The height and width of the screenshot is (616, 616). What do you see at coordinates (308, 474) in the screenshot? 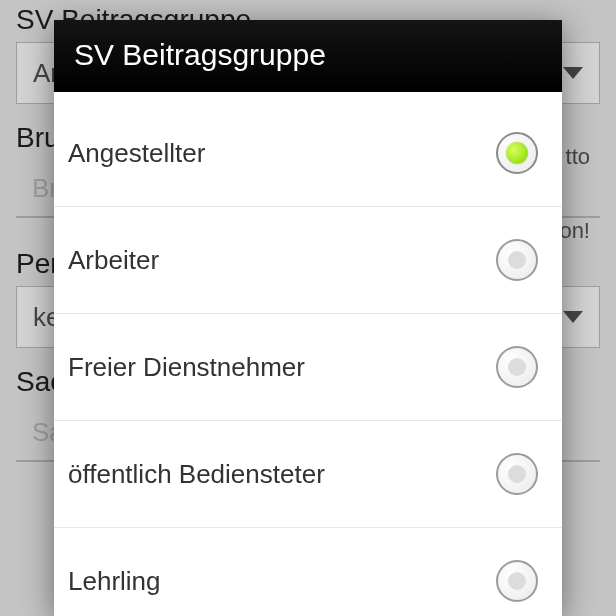
I see `option-oeffentlich-bediensteter: öffentlich Bediensteter` at bounding box center [308, 474].